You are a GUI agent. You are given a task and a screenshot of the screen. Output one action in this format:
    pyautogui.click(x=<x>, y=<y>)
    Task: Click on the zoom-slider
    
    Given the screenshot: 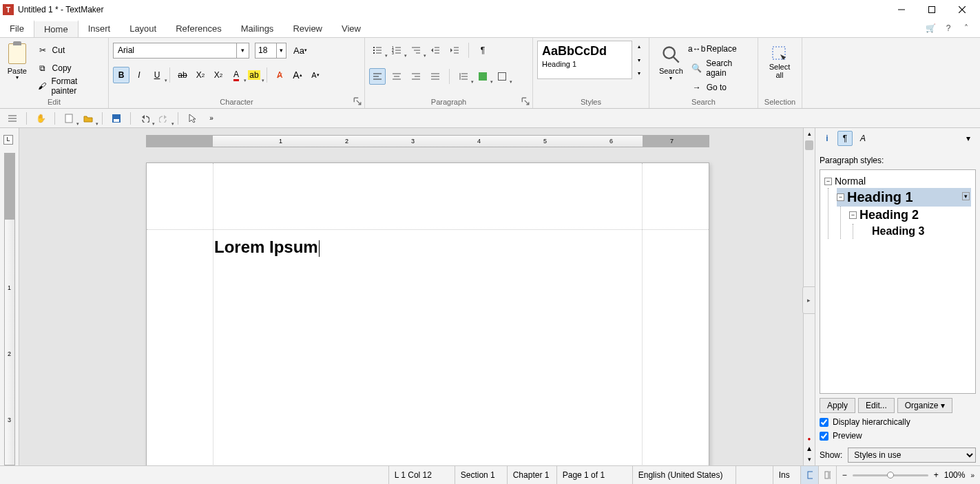 What is the action you would take?
    pyautogui.click(x=890, y=475)
    